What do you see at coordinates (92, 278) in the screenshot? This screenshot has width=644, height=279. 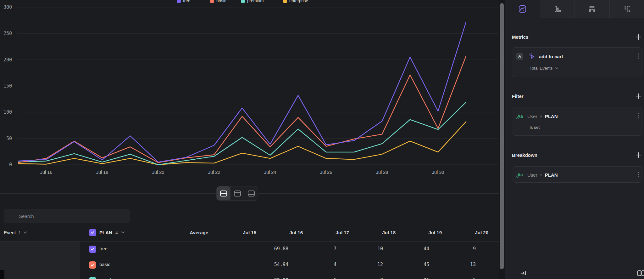 I see `premium-checkbox` at bounding box center [92, 278].